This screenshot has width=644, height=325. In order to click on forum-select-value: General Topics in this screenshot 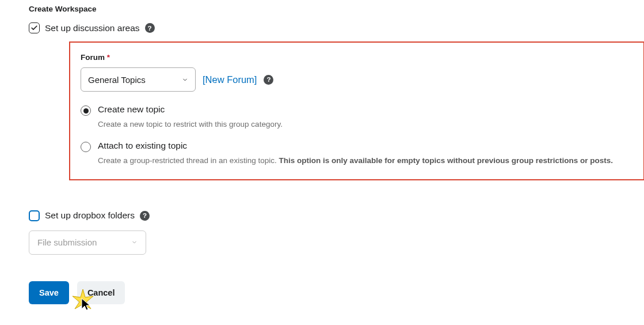, I will do `click(117, 80)`.